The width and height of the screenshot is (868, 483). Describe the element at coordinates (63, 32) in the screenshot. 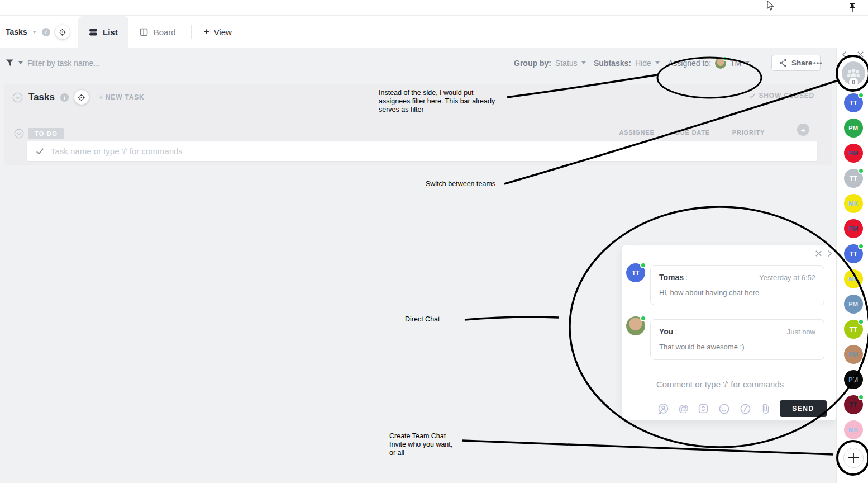

I see `target-me-mode-button` at that location.